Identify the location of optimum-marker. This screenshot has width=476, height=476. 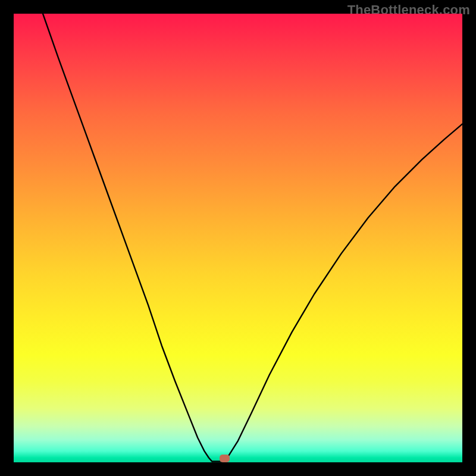
(225, 458).